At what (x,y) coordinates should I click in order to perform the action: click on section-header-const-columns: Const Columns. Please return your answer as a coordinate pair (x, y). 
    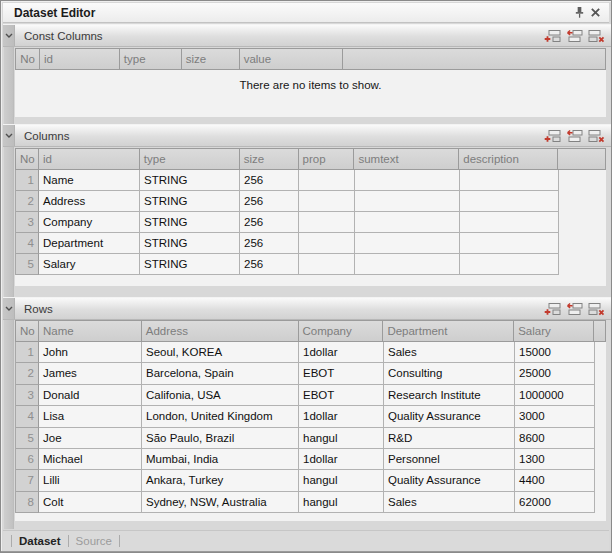
    Looking at the image, I should click on (307, 36).